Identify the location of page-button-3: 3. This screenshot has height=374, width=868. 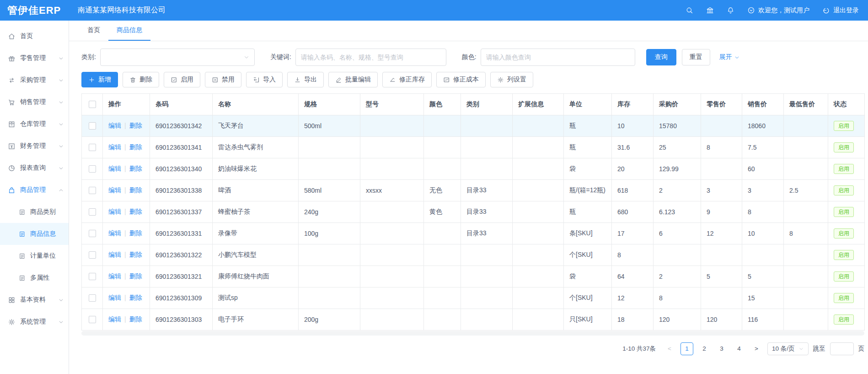
(722, 349).